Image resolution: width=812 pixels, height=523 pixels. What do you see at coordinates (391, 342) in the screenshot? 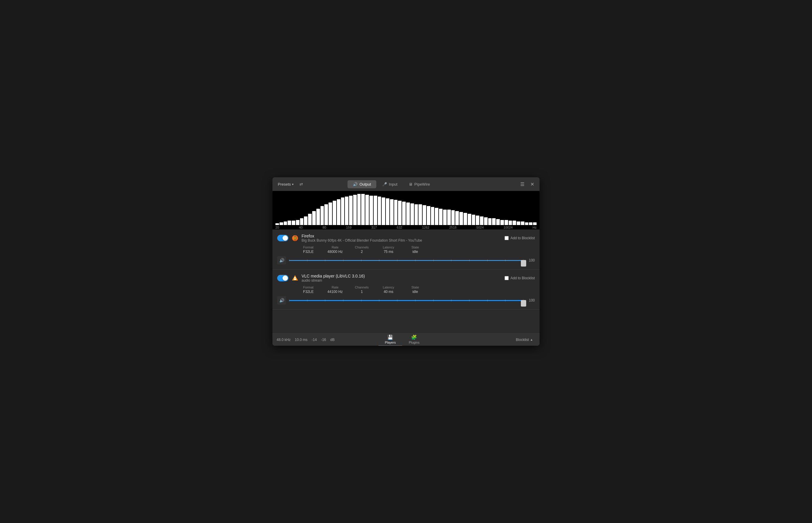
I see `players-label: Players` at bounding box center [391, 342].